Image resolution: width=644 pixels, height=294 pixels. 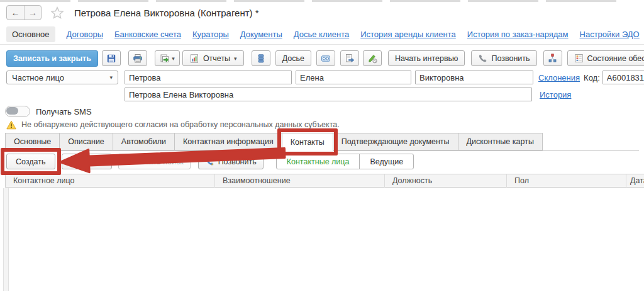 What do you see at coordinates (211, 34) in the screenshot?
I see `nav-link-curators: Кураторы` at bounding box center [211, 34].